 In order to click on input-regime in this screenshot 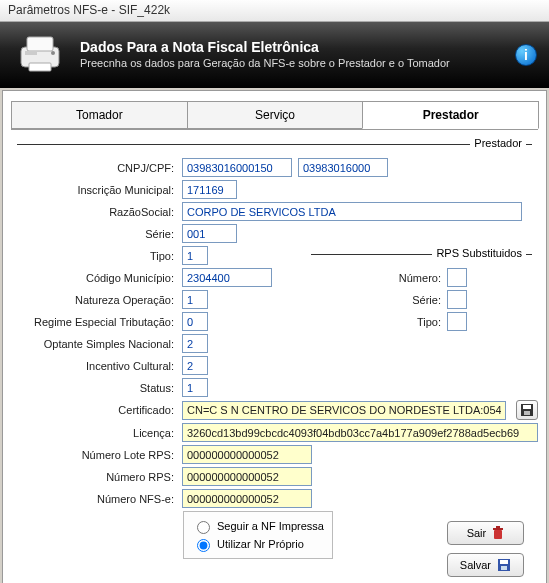, I will do `click(195, 322)`.